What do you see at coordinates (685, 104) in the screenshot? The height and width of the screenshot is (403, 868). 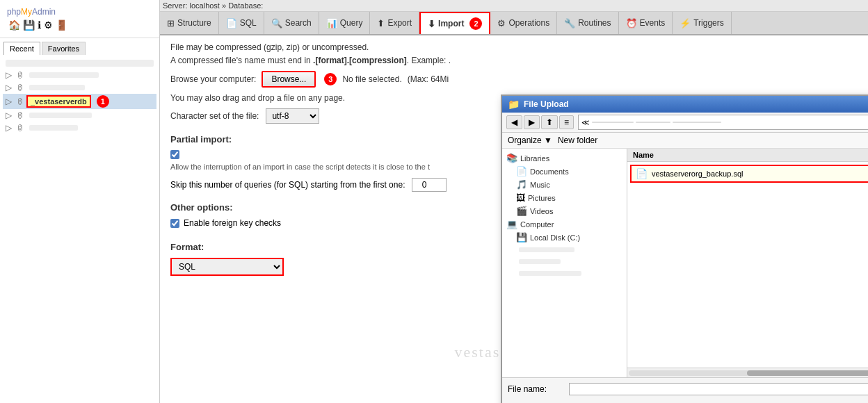 I see `dialog-titlebar: 📁 File Upload ✕` at bounding box center [685, 104].